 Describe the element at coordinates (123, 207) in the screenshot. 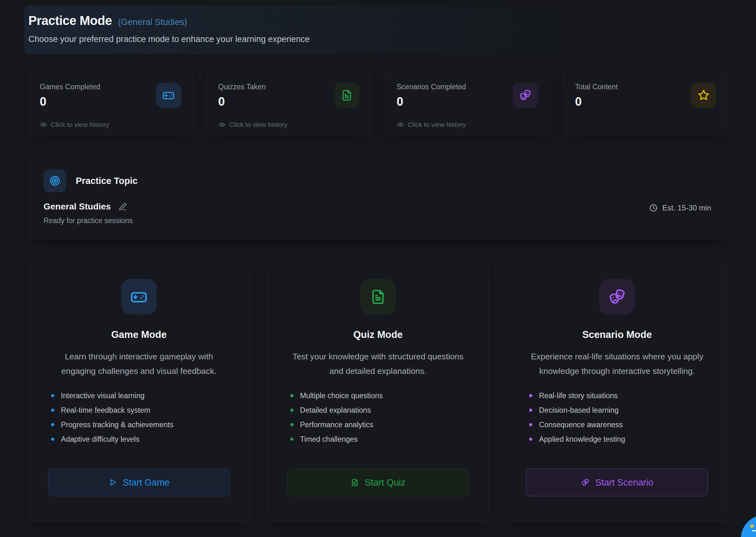

I see `edit-topic-button` at that location.